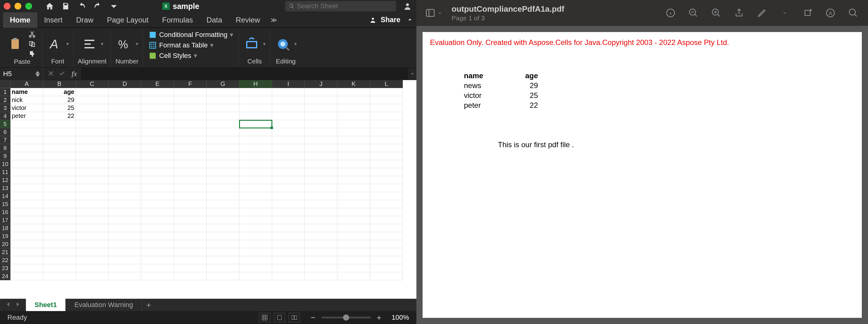 This screenshot has height=324, width=868. Describe the element at coordinates (125, 268) in the screenshot. I see `cell-D23` at that location.